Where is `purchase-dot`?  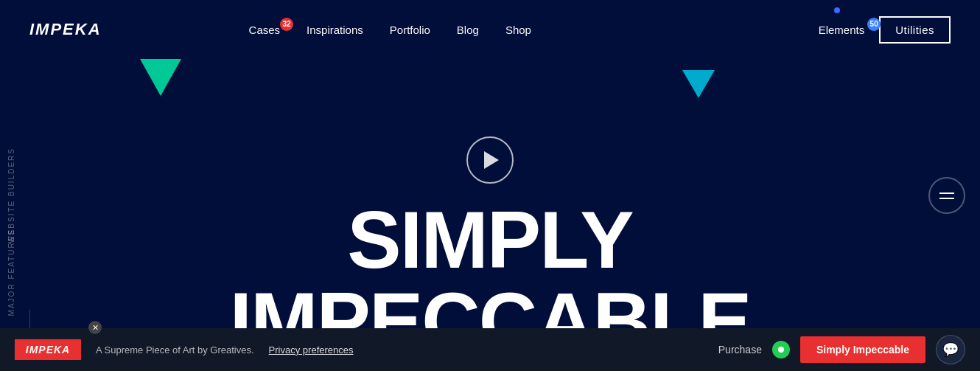
purchase-dot is located at coordinates (781, 350).